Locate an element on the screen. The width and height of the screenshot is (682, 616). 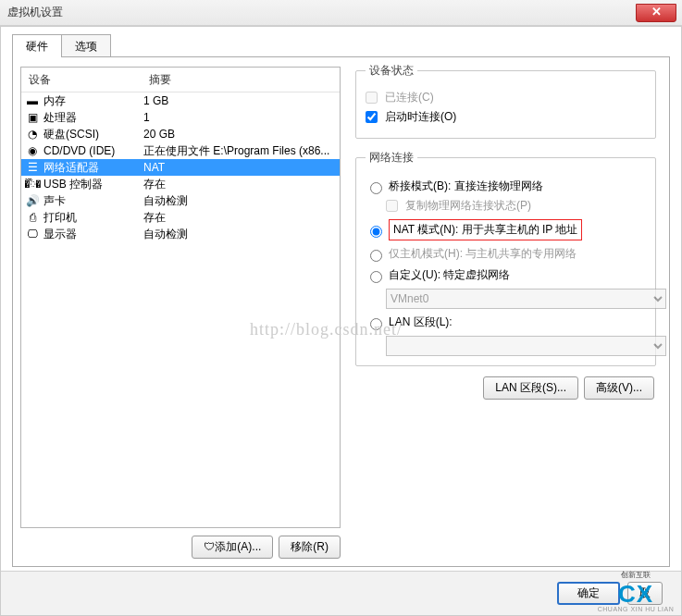
bridge-radio is located at coordinates (376, 189).